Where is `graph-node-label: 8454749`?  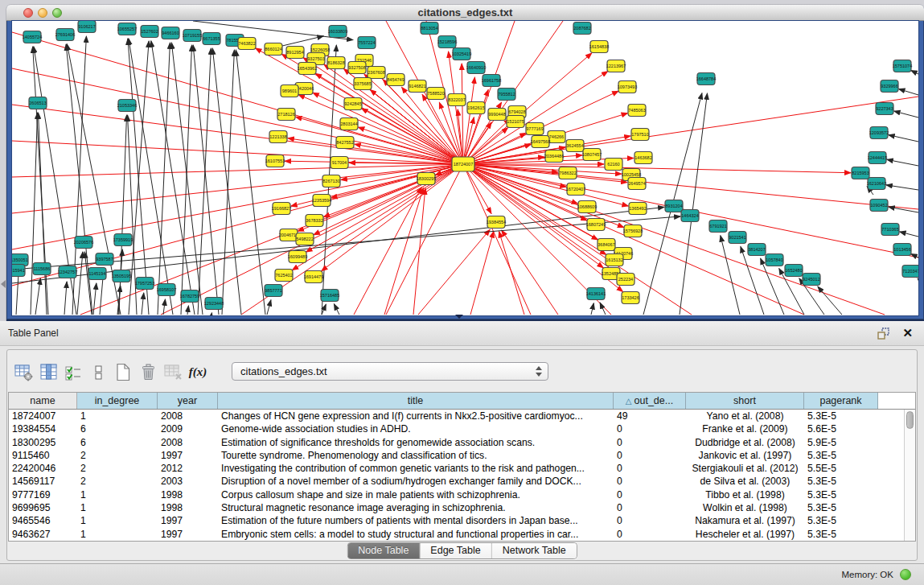 graph-node-label: 8454749 is located at coordinates (396, 80).